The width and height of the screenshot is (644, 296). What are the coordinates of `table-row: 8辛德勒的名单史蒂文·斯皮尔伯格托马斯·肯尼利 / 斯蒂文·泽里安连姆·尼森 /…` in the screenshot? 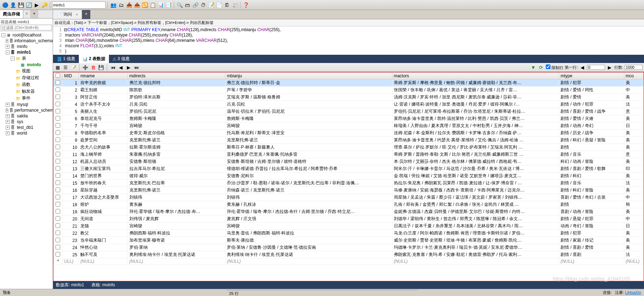 It's located at (349, 133).